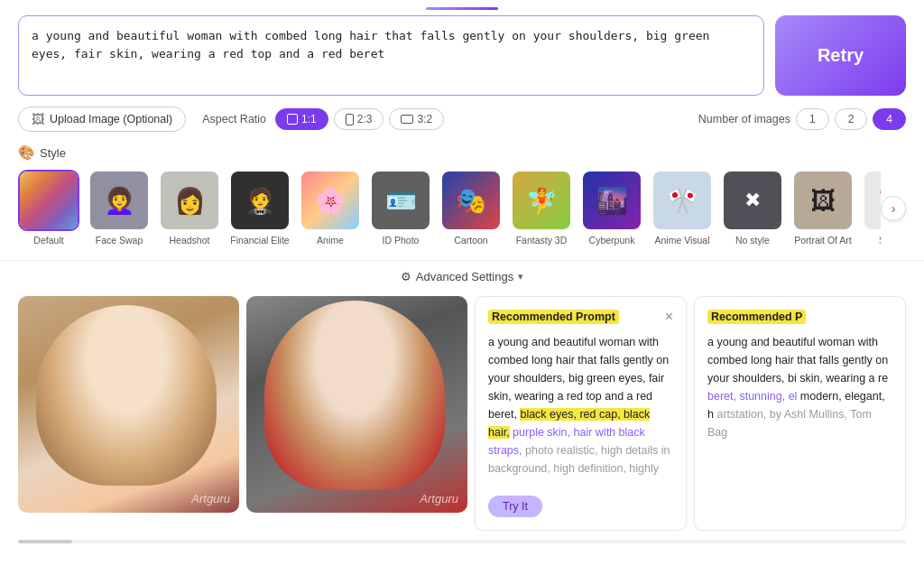 Image resolution: width=924 pixels, height=575 pixels. What do you see at coordinates (330, 200) in the screenshot?
I see `style-thumb-anime: 🌸` at bounding box center [330, 200].